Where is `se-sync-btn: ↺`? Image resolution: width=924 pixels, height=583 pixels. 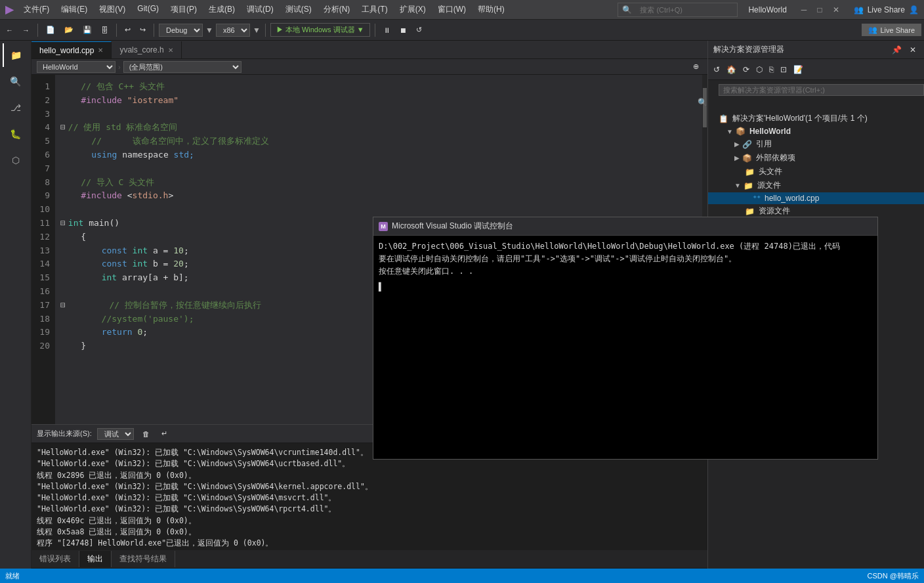 se-sync-btn: ↺ is located at coordinates (717, 70).